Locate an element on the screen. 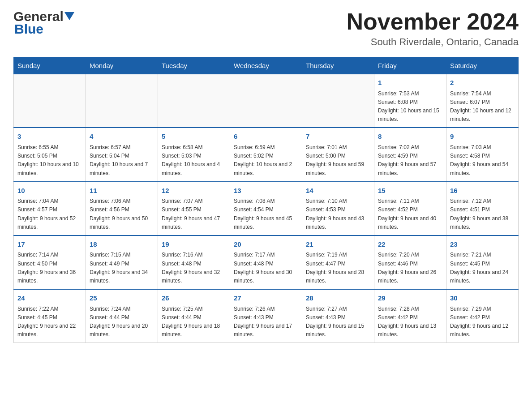  day-number: 21 is located at coordinates (338, 244).